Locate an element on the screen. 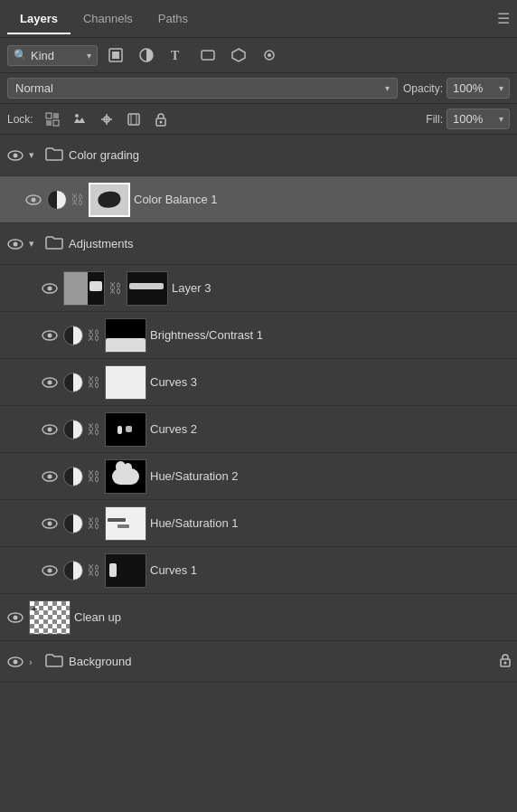 The height and width of the screenshot is (812, 517). layer-row: Clean up is located at coordinates (258, 618).